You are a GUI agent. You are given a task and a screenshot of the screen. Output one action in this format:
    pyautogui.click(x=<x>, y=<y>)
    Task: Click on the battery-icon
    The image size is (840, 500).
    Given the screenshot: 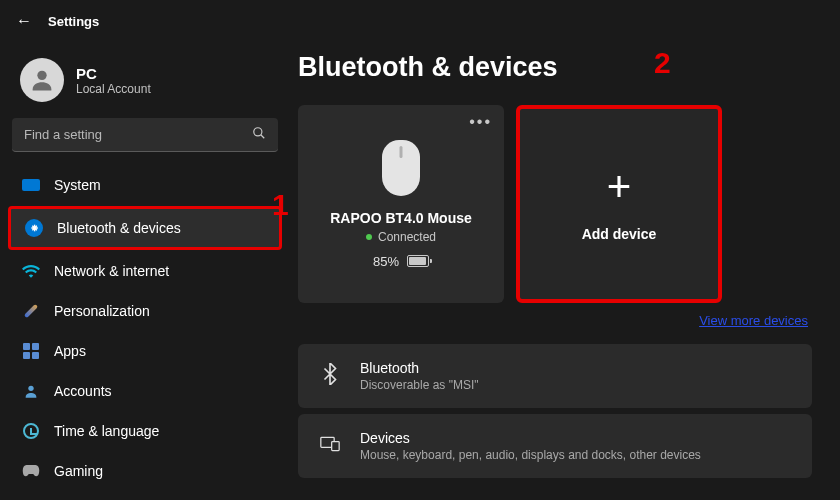 What is the action you would take?
    pyautogui.click(x=418, y=261)
    